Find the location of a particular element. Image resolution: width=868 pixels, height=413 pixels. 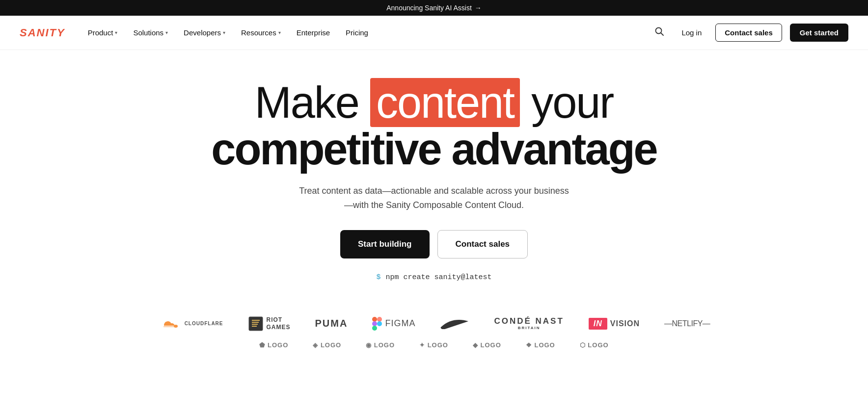

dollar-sign-icon: $ is located at coordinates (378, 278).